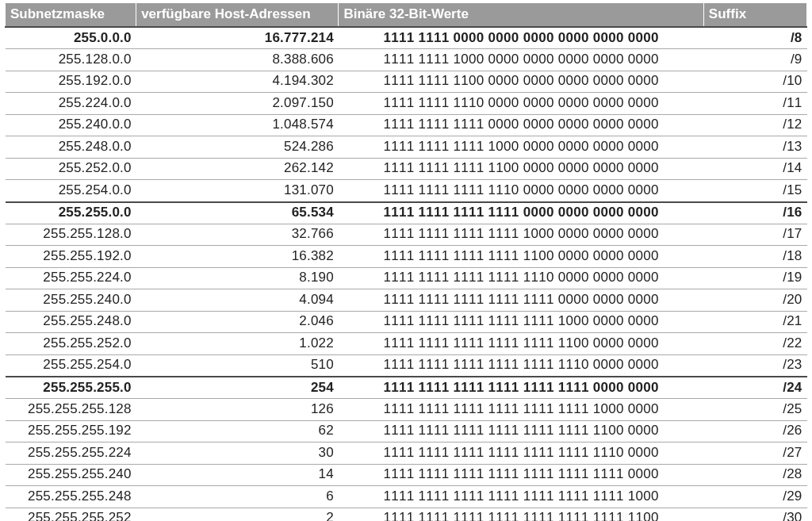  What do you see at coordinates (238, 409) in the screenshot?
I see `cell-hosts: 126` at bounding box center [238, 409].